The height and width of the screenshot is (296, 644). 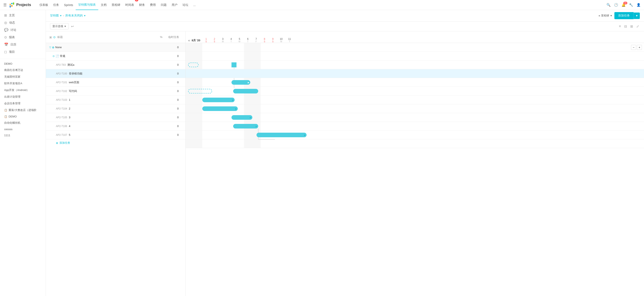 What do you see at coordinates (608, 5) in the screenshot?
I see `search-icon: 🔍` at bounding box center [608, 5].